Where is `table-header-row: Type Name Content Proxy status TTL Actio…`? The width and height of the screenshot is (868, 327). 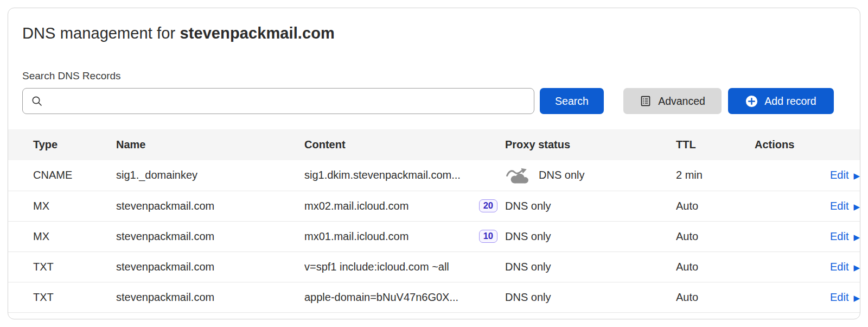 table-header-row: Type Name Content Proxy status TTL Actio… is located at coordinates (434, 144).